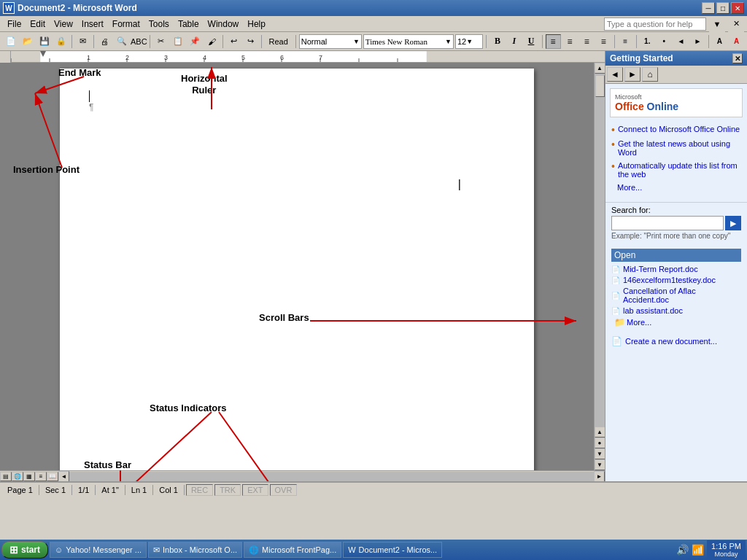 This screenshot has width=747, height=560. Describe the element at coordinates (655, 24) in the screenshot. I see `help-search-input` at that location.